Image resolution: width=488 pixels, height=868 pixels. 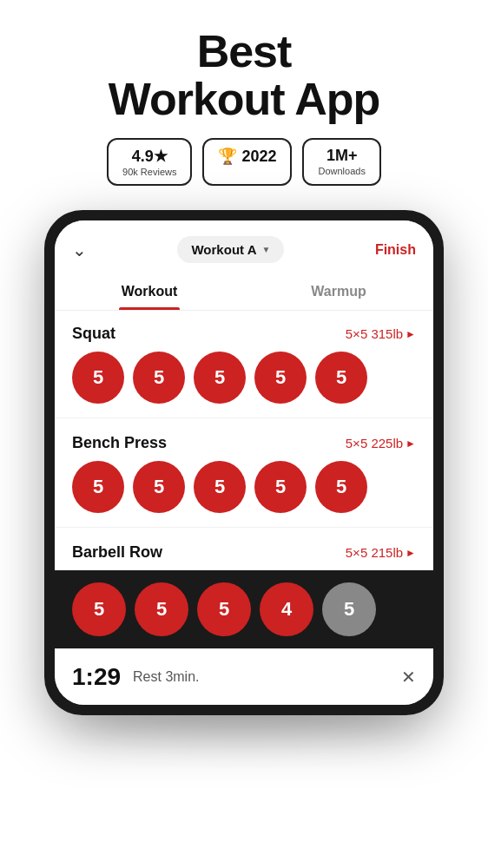 I want to click on exercise-bench-name: Bench Press, so click(x=120, y=443).